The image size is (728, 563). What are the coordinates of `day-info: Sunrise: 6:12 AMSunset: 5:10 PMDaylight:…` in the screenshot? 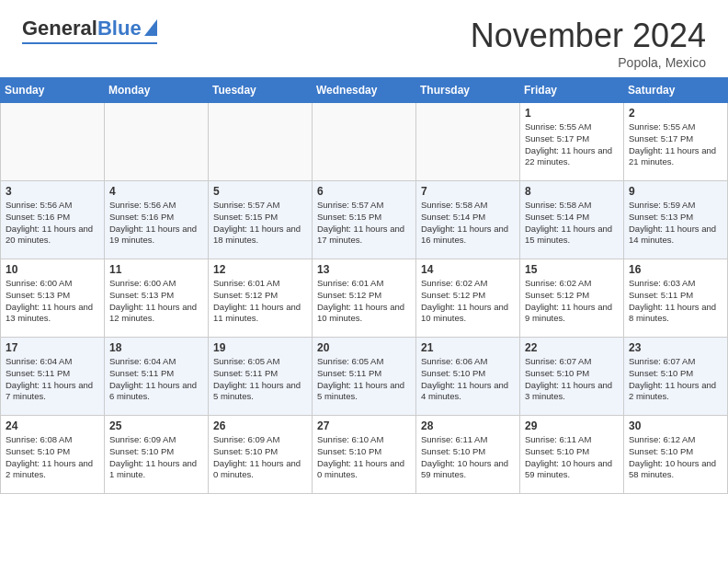 It's located at (676, 458).